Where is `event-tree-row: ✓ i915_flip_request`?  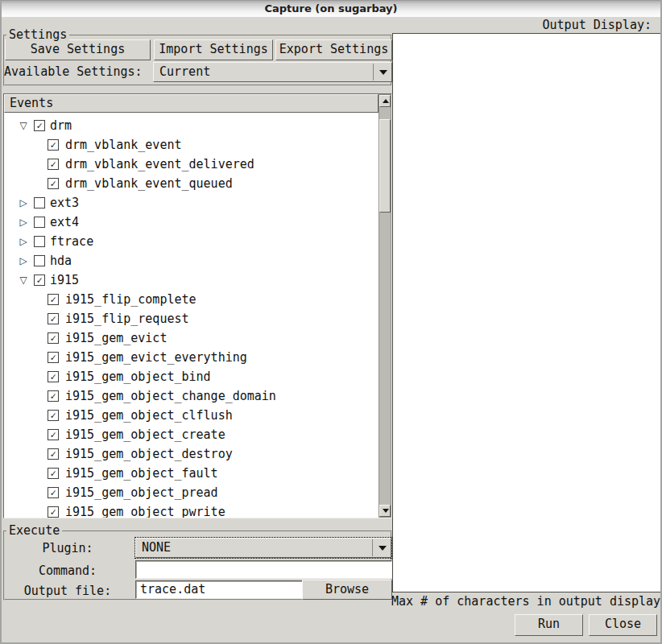 event-tree-row: ✓ i915_flip_request is located at coordinates (192, 319).